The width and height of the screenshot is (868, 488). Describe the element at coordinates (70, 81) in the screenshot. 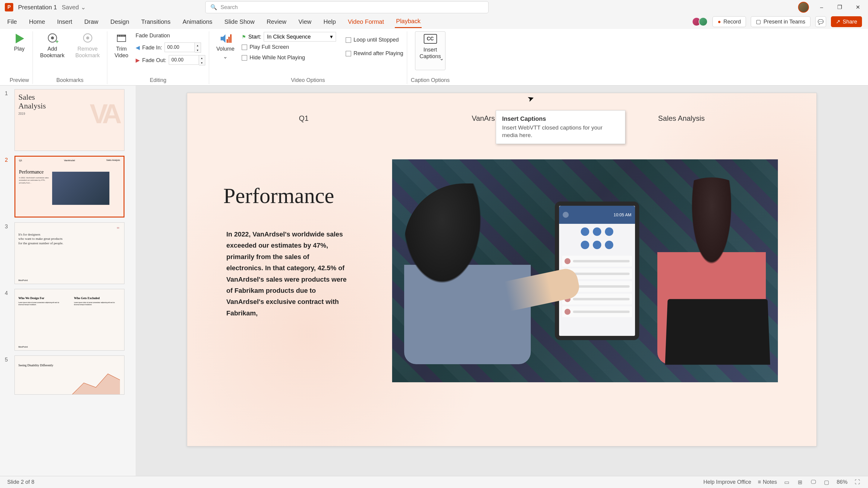

I see `group-label-bookmarks: Bookmarks` at that location.